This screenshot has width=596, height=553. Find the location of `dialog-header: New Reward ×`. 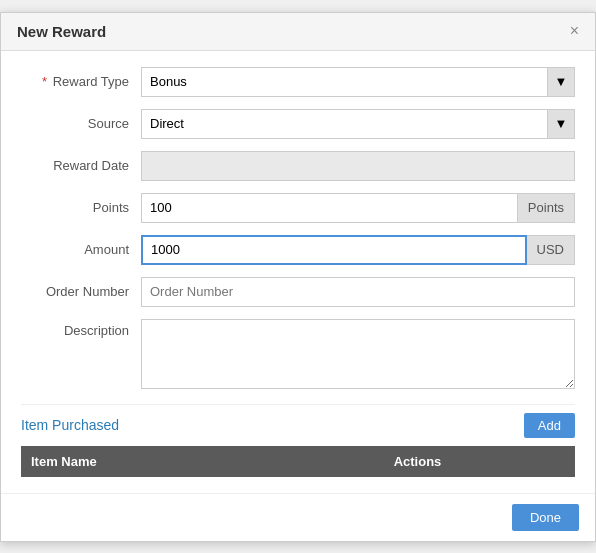

dialog-header: New Reward × is located at coordinates (298, 32).